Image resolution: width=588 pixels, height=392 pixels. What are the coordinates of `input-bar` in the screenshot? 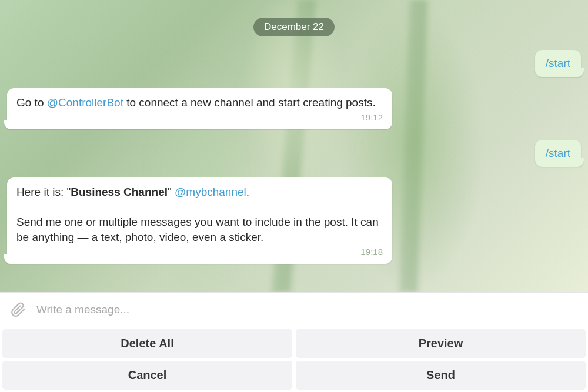 It's located at (294, 309).